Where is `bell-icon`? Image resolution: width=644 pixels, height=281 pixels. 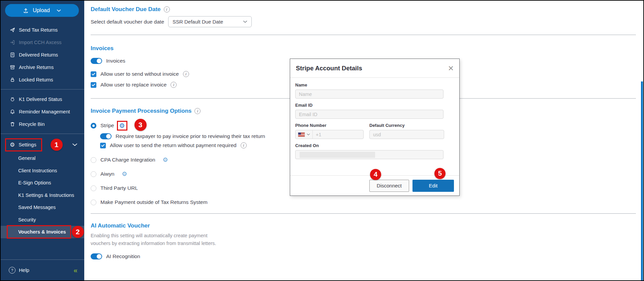 bell-icon is located at coordinates (12, 112).